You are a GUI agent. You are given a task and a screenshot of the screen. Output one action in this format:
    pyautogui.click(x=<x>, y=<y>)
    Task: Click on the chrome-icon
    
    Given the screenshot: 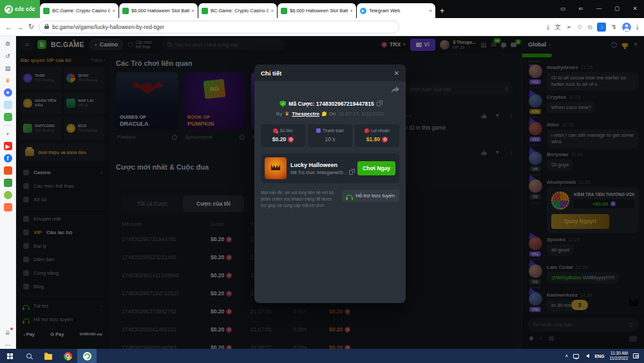 What is the action you would take?
    pyautogui.click(x=68, y=356)
    